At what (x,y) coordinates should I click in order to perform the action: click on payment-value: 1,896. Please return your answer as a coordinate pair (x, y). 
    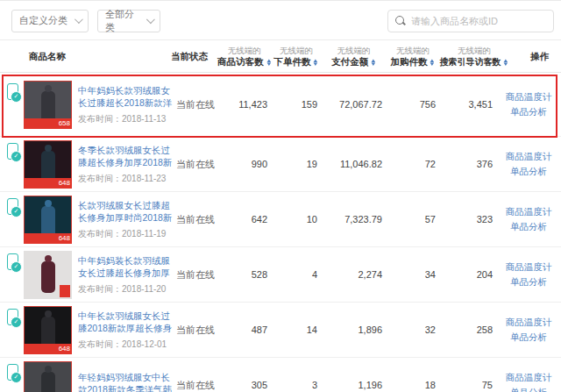
    Looking at the image, I should click on (355, 330).